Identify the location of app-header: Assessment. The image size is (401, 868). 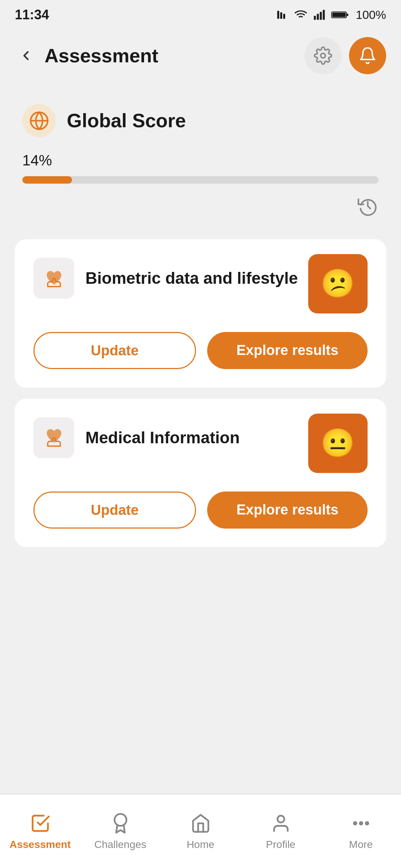
(200, 56).